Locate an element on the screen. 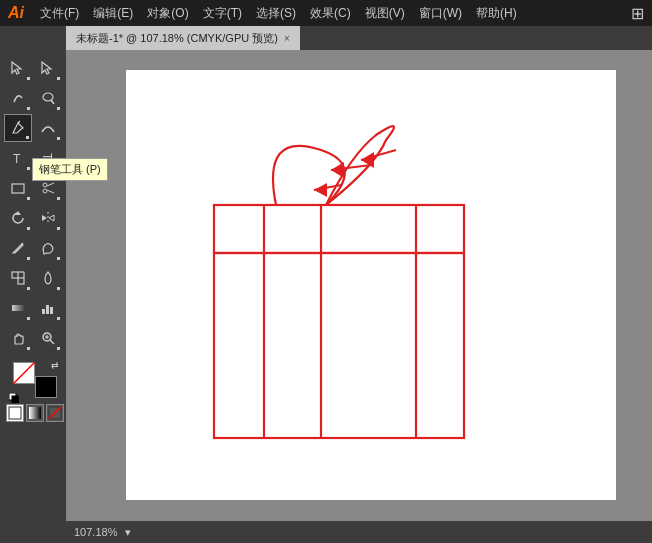 This screenshot has width=652, height=543. toolbar-row-nav is located at coordinates (33, 338).